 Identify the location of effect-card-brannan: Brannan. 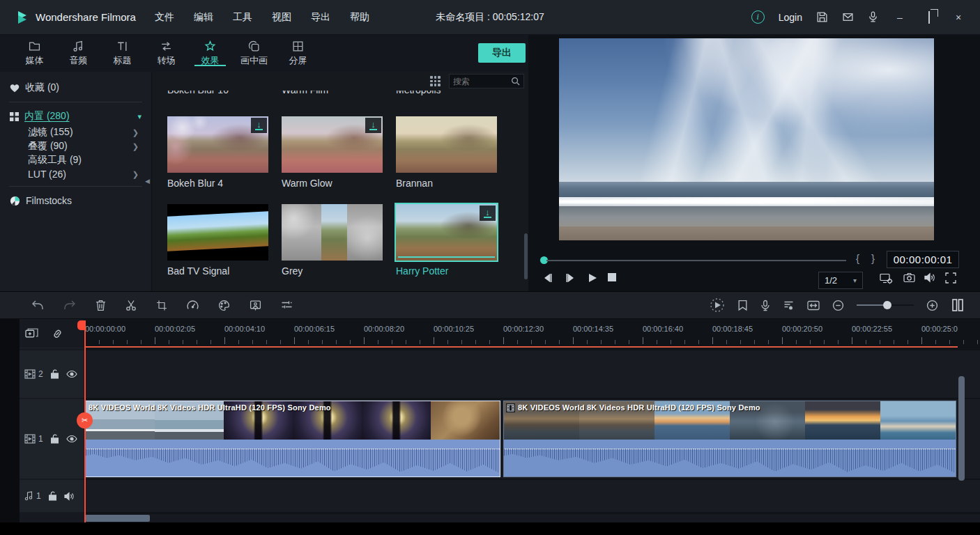
(446, 153).